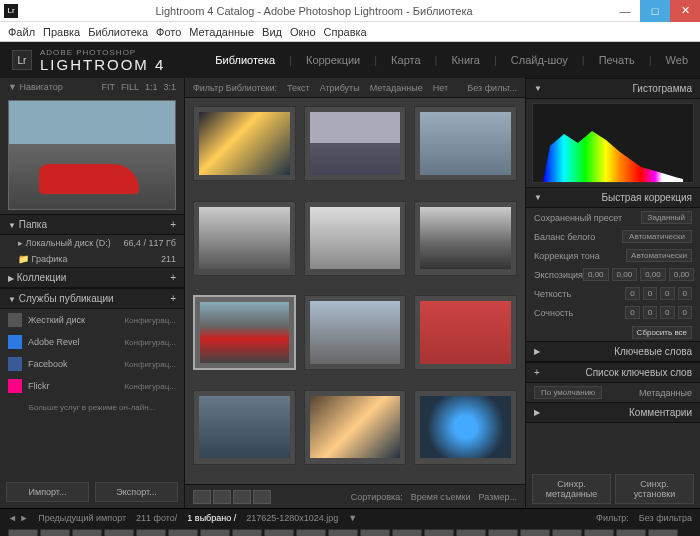  Describe the element at coordinates (92, 386) in the screenshot. I see `publish-flickr: FlickrКонфигурац...` at that location.